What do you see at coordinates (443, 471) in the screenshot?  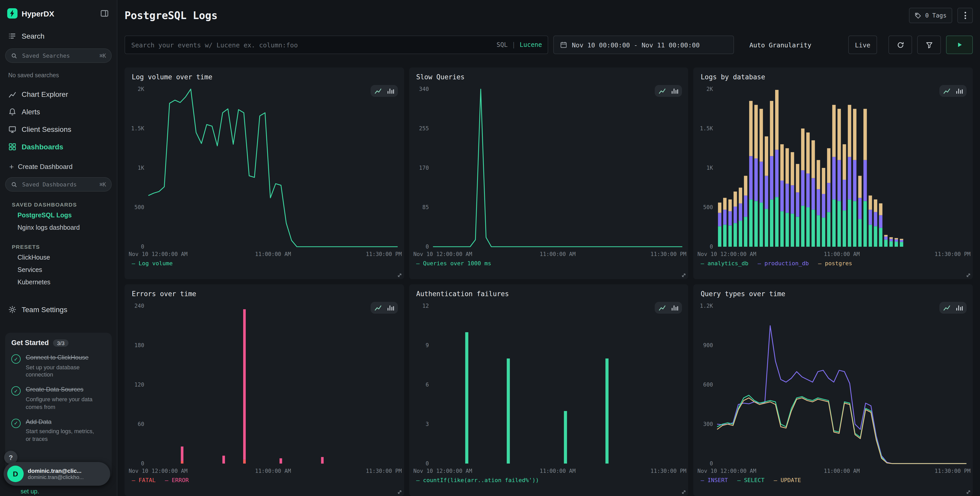 I see `x-axis-tick: Nov 10 12:00:00 AM` at bounding box center [443, 471].